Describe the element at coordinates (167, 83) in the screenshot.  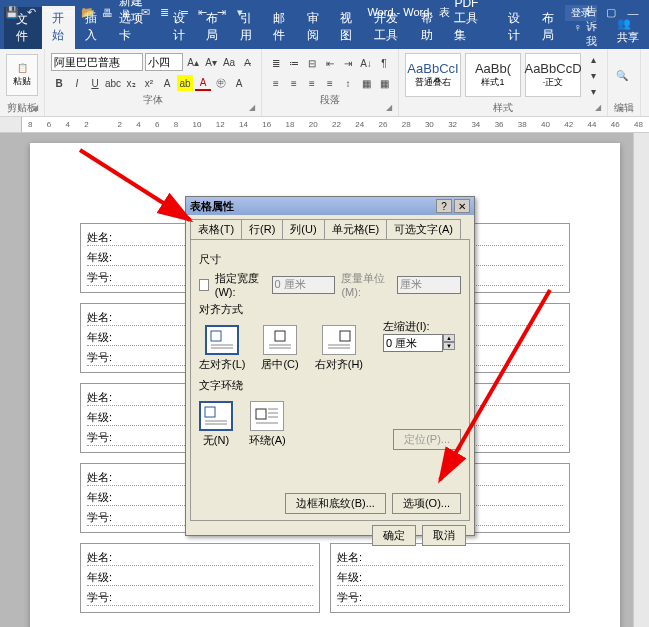
I see `text-effects-icon: A` at that location.